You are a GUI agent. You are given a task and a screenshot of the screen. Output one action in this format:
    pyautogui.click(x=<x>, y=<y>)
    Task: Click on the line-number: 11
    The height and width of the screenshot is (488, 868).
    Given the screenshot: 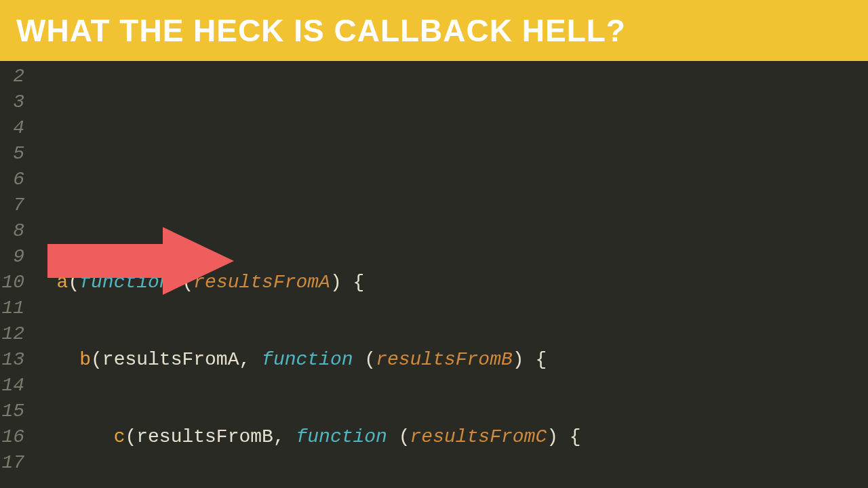 What is the action you would take?
    pyautogui.click(x=12, y=308)
    